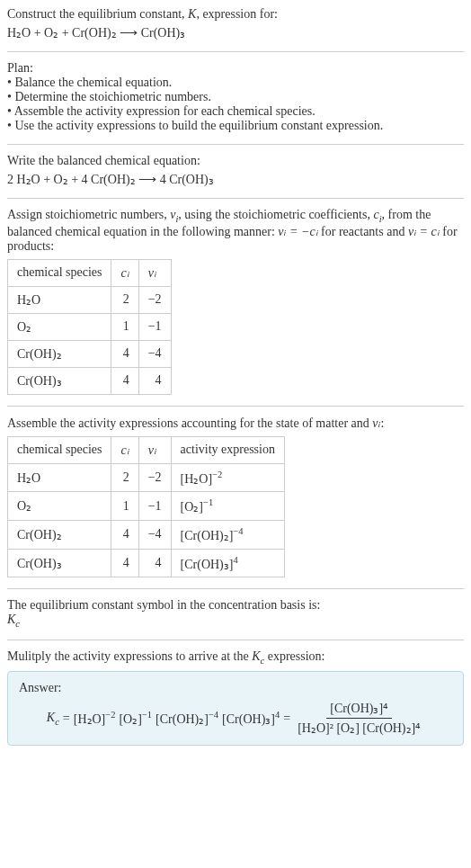 This screenshot has width=471, height=868. Describe the element at coordinates (125, 506) in the screenshot. I see `cell-ci: 1` at that location.